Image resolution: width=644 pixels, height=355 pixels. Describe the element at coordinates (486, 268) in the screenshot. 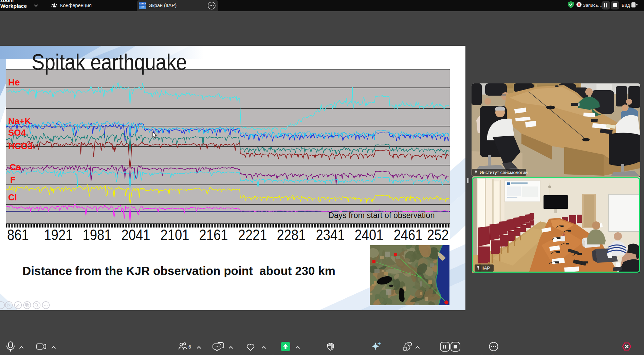

I see `svg-text: IIAP` at that location.